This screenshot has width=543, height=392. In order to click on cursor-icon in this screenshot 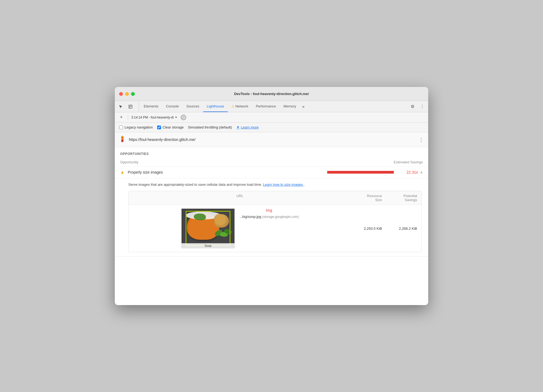, I will do `click(121, 107)`.